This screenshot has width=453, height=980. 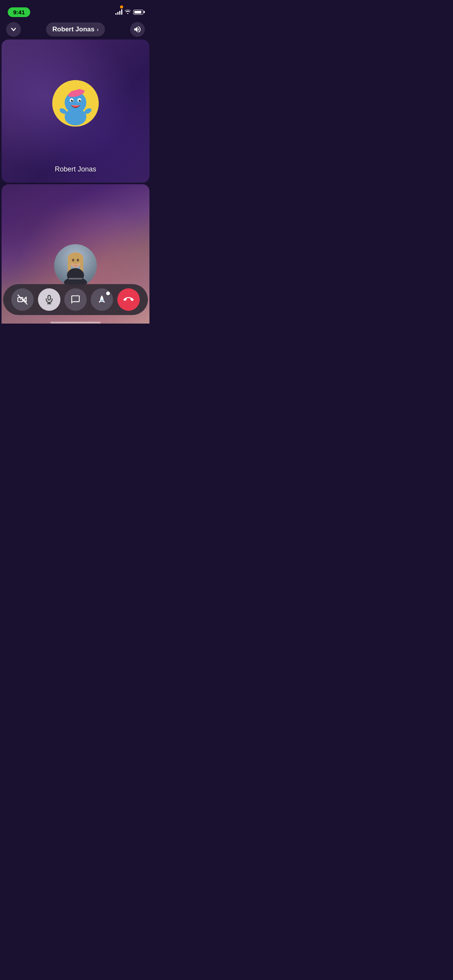 What do you see at coordinates (76, 170) in the screenshot?
I see `remote-participant-name: Robert Jonas` at bounding box center [76, 170].